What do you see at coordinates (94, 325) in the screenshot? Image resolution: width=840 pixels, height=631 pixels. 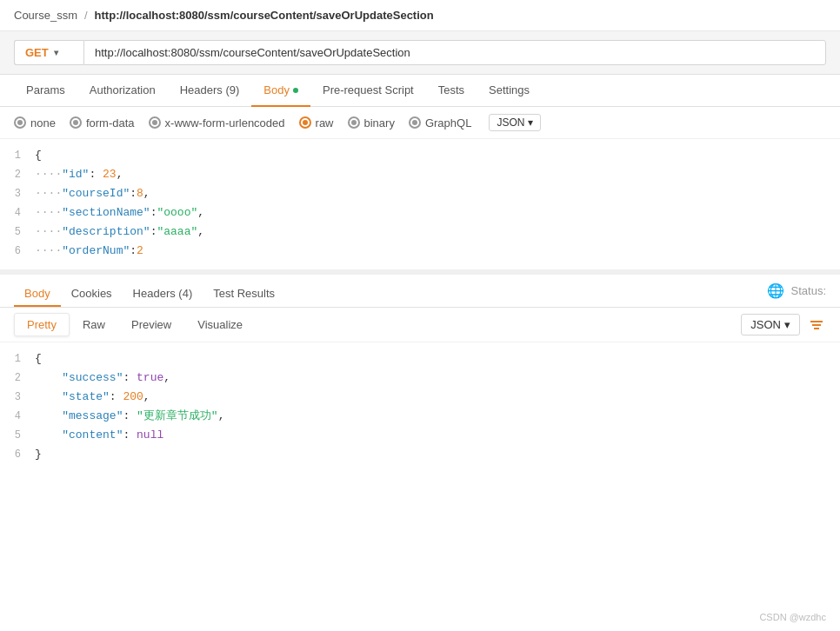 I see `format-tab-raw: Raw` at bounding box center [94, 325].